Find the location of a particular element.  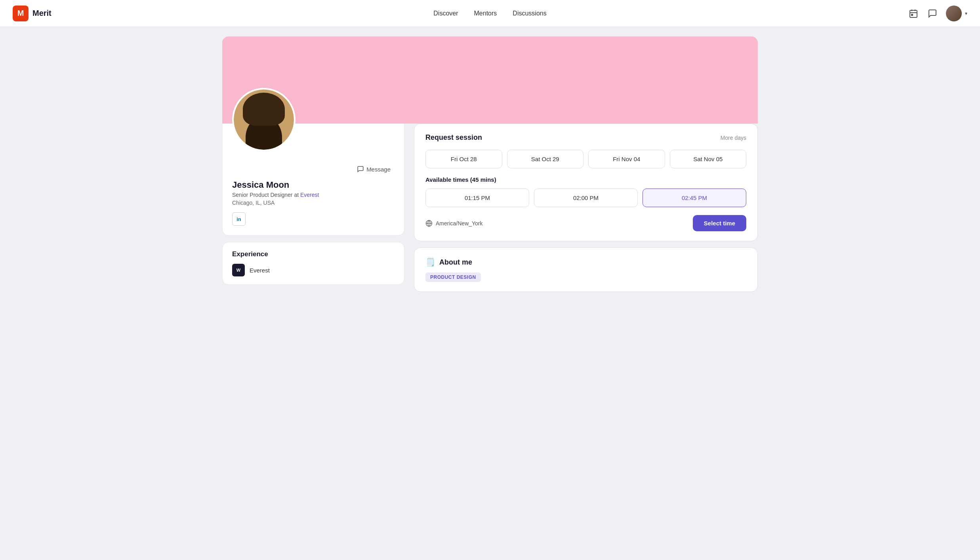

user-menu: ▾ is located at coordinates (957, 13).